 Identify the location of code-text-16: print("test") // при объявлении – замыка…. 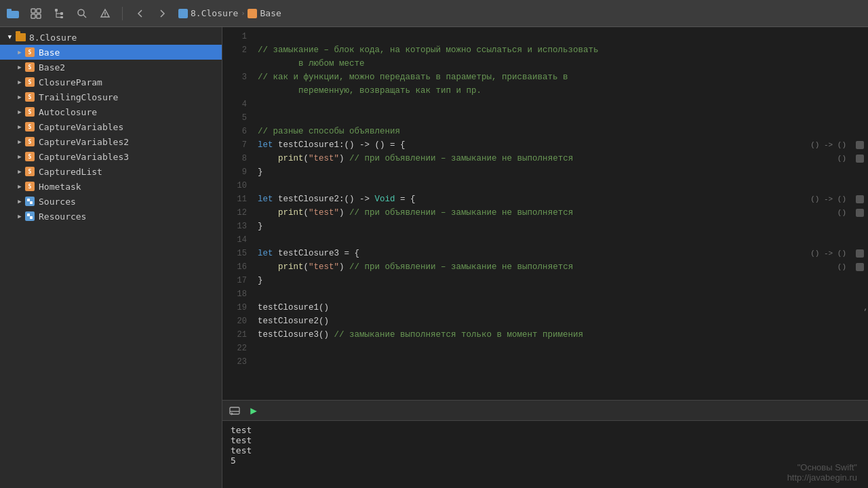
(507, 267).